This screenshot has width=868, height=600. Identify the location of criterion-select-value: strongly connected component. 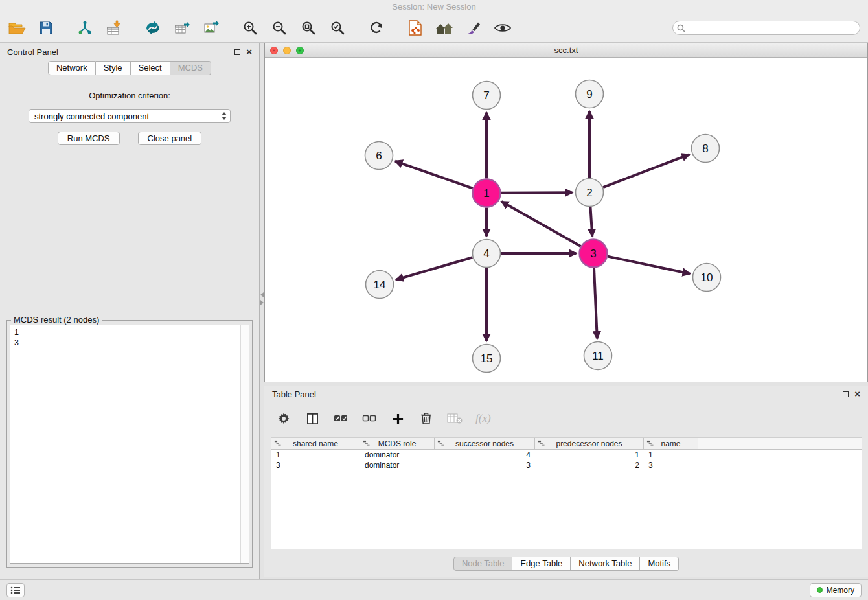
(92, 117).